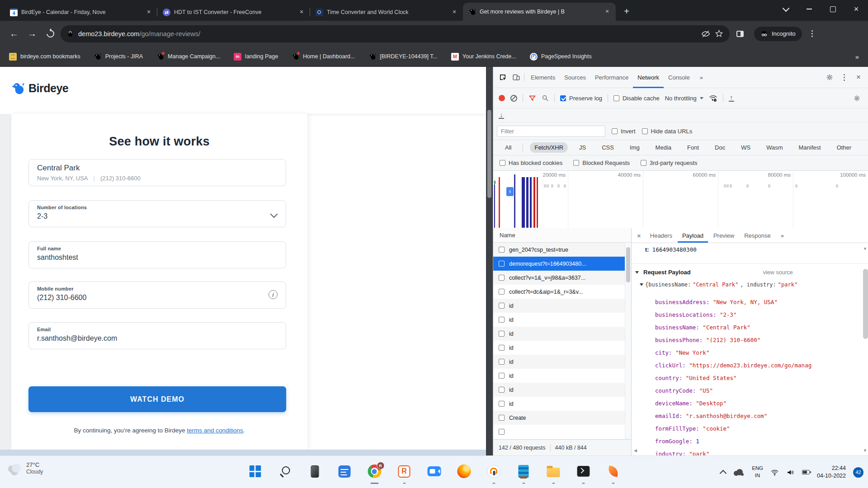  I want to click on taskbar-app-folder, so click(553, 471).